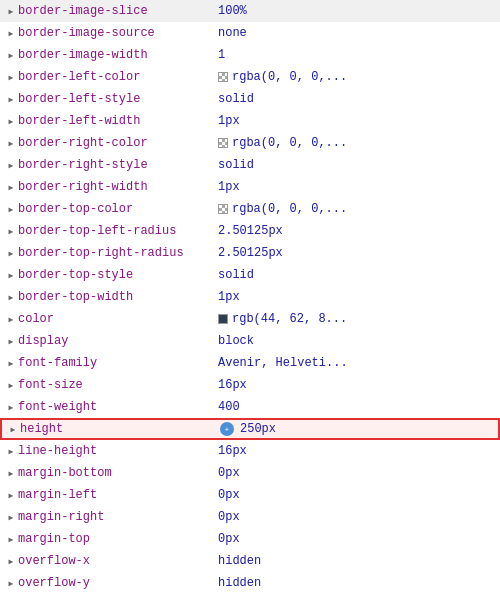 This screenshot has width=500, height=615. I want to click on css-row-border-top-color: ▶border-top-colorrgba(0, 0, 0,..., so click(250, 209).